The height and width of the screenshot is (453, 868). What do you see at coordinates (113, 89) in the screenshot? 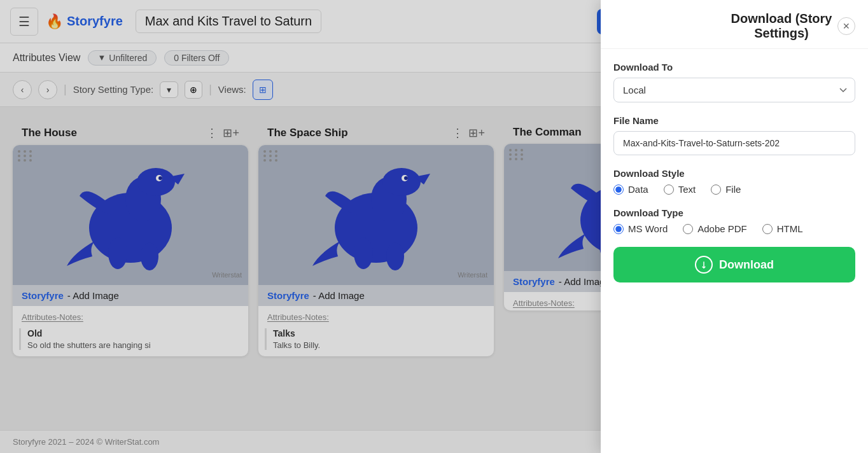
I see `story-setting-label: Story Setting Type:` at bounding box center [113, 89].